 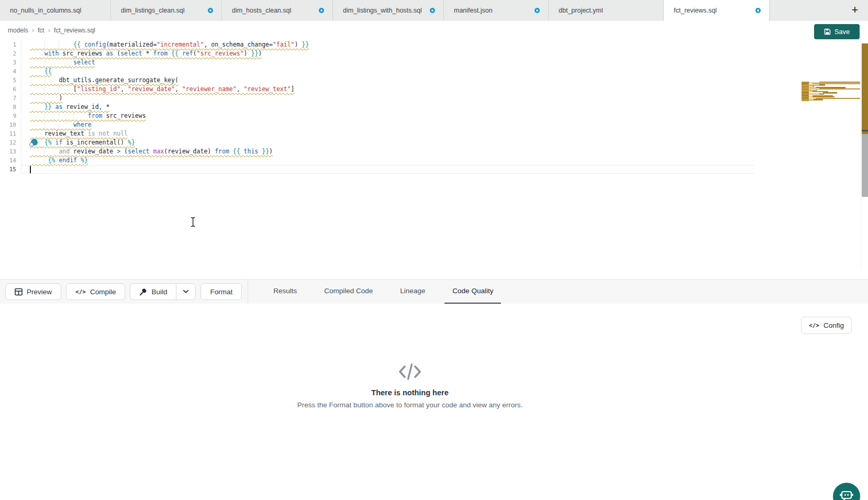 I want to click on code-token: "incremental", so click(x=180, y=45).